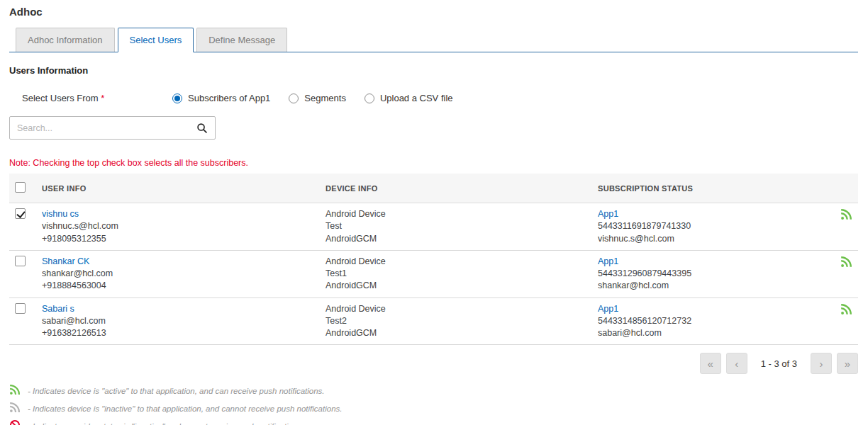  Describe the element at coordinates (178, 322) in the screenshot. I see `user-email: sabari@hcl.com` at that location.